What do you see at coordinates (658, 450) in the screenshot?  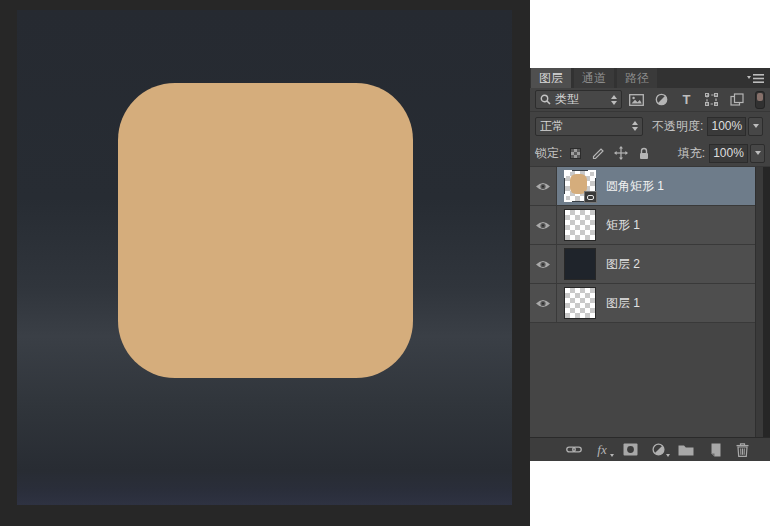 I see `new-adjustment-layer-icon` at bounding box center [658, 450].